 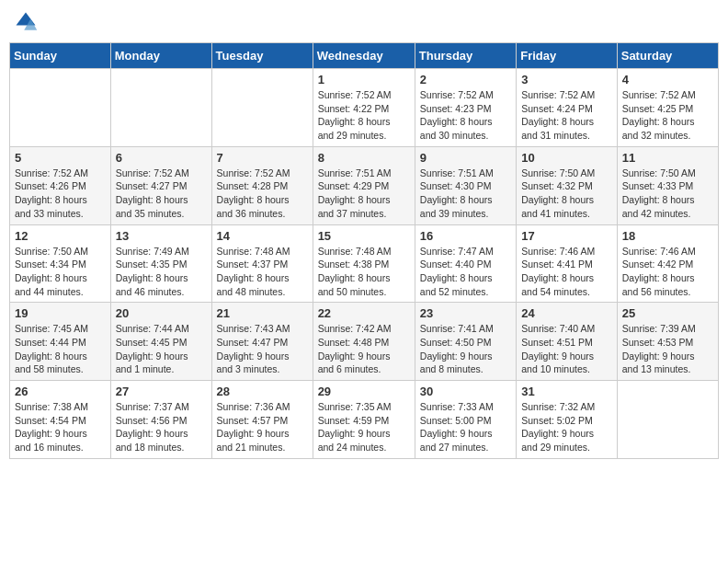 I want to click on day-info: Sunrise: 7:35 AM Sunset: 4:59 PM Dayligh…, so click(x=364, y=427).